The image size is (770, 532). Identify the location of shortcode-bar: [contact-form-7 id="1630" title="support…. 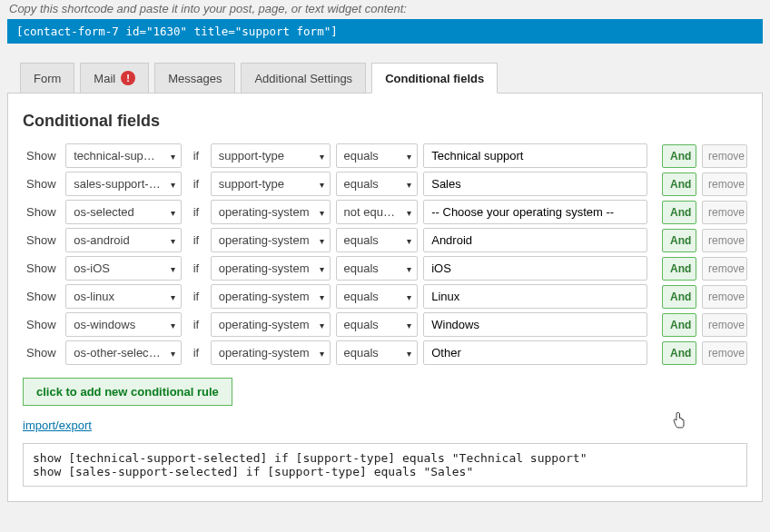
(385, 31).